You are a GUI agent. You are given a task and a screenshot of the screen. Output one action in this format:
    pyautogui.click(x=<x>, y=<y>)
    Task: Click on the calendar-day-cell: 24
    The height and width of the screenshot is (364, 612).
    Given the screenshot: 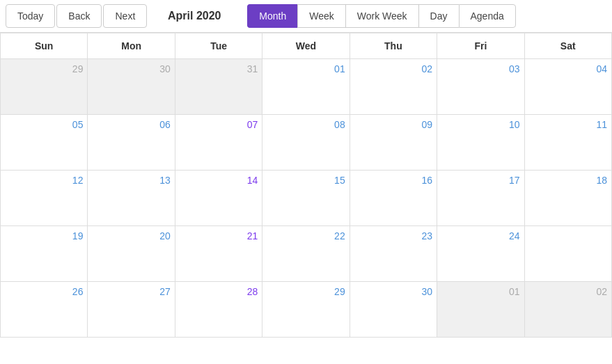 What is the action you would take?
    pyautogui.click(x=480, y=254)
    